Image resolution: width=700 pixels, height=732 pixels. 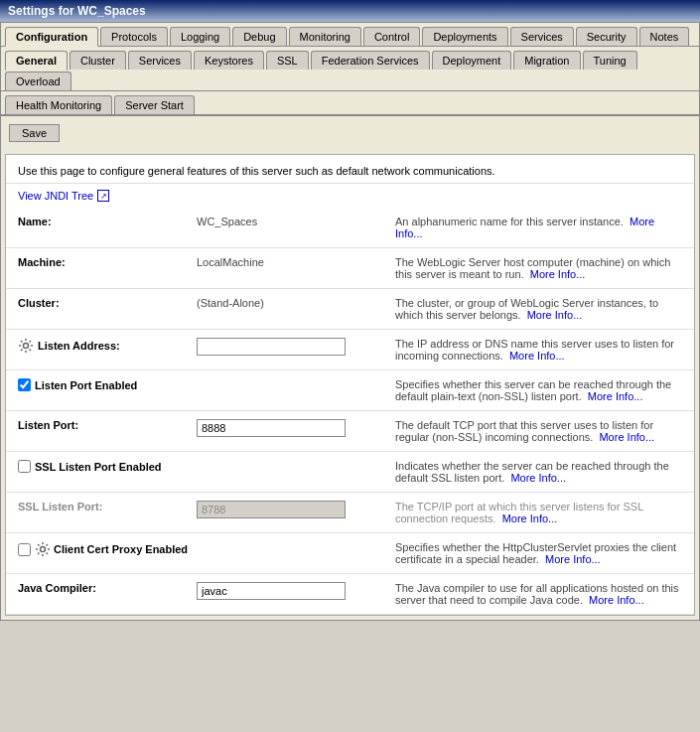 What do you see at coordinates (350, 196) in the screenshot?
I see `jndi-link: View JNDI Tree ↗` at bounding box center [350, 196].